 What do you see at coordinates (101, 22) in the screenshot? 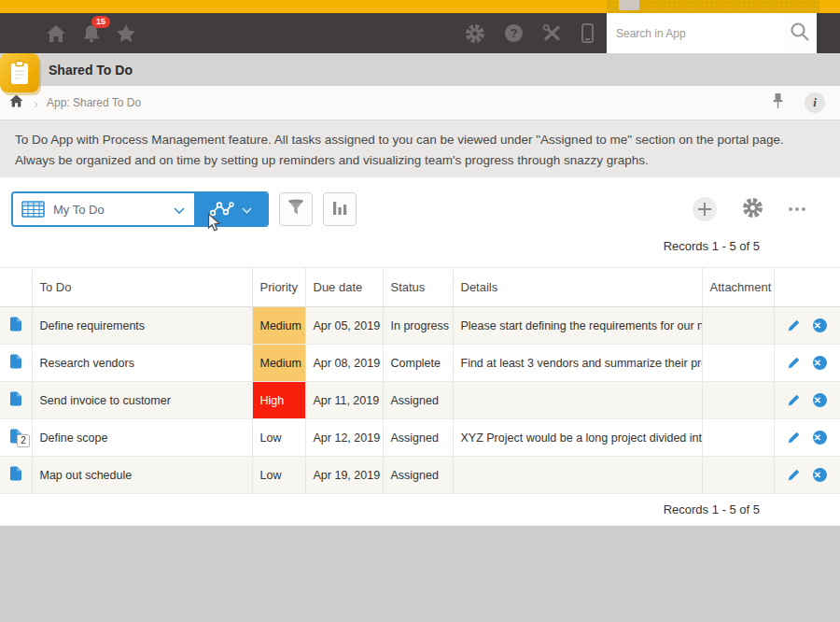
I see `notification-badge: 15` at bounding box center [101, 22].